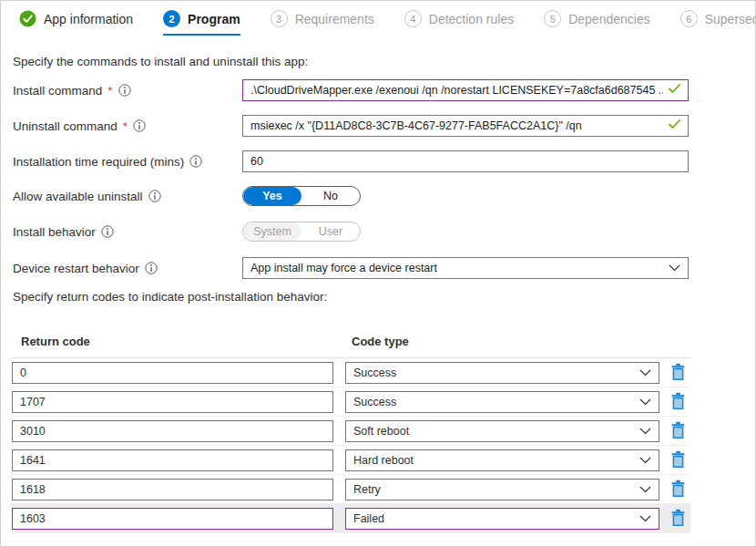 The height and width of the screenshot is (547, 756). What do you see at coordinates (414, 18) in the screenshot?
I see `step-number-badge: 4` at bounding box center [414, 18].